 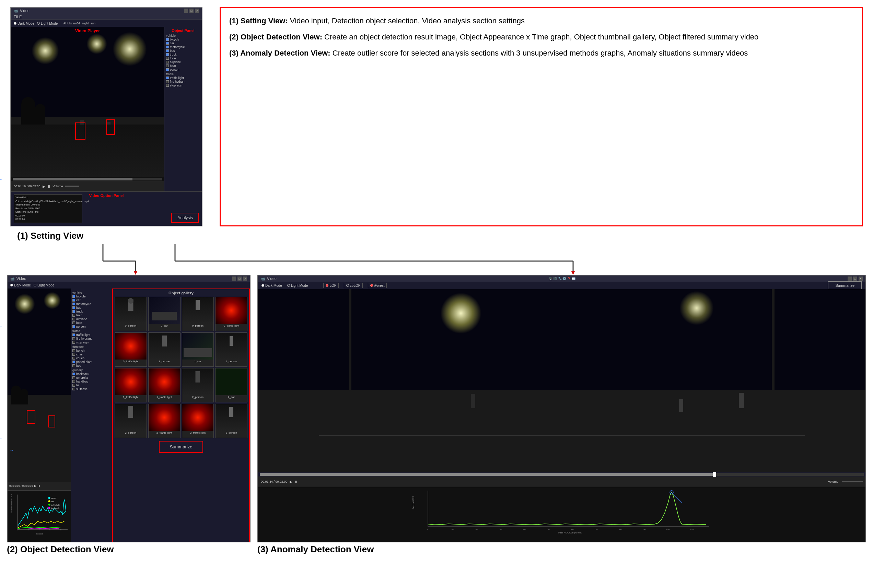 What do you see at coordinates (72, 186) in the screenshot?
I see `volume-slider` at bounding box center [72, 186].